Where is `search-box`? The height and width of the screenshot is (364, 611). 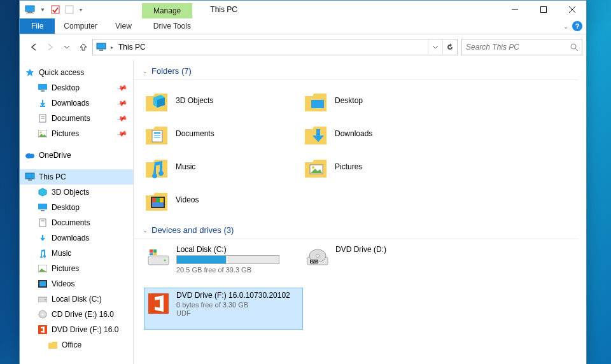 search-box is located at coordinates (522, 47).